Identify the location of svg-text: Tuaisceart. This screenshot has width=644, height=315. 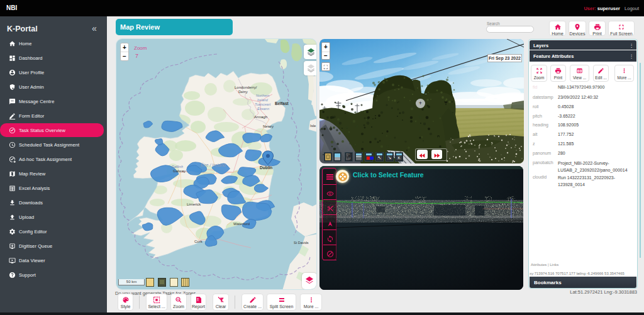
(263, 104).